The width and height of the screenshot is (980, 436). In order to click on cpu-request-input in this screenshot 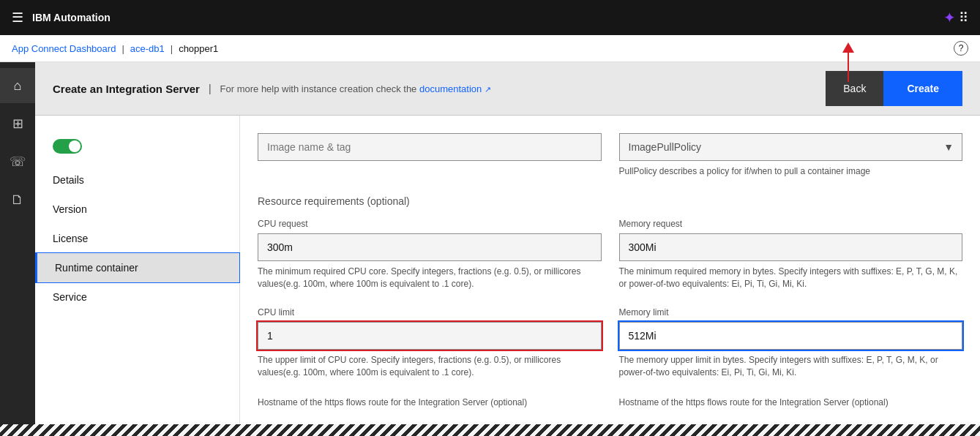, I will do `click(430, 247)`.